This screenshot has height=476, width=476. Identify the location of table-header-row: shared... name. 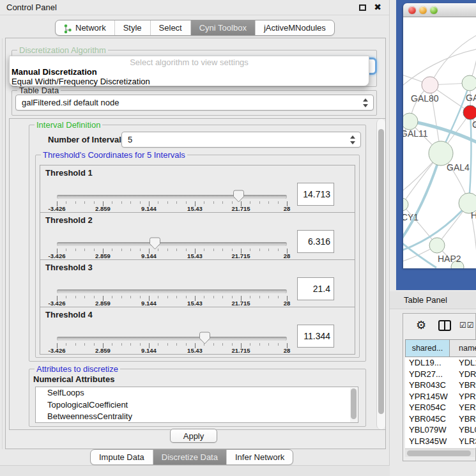
(441, 348).